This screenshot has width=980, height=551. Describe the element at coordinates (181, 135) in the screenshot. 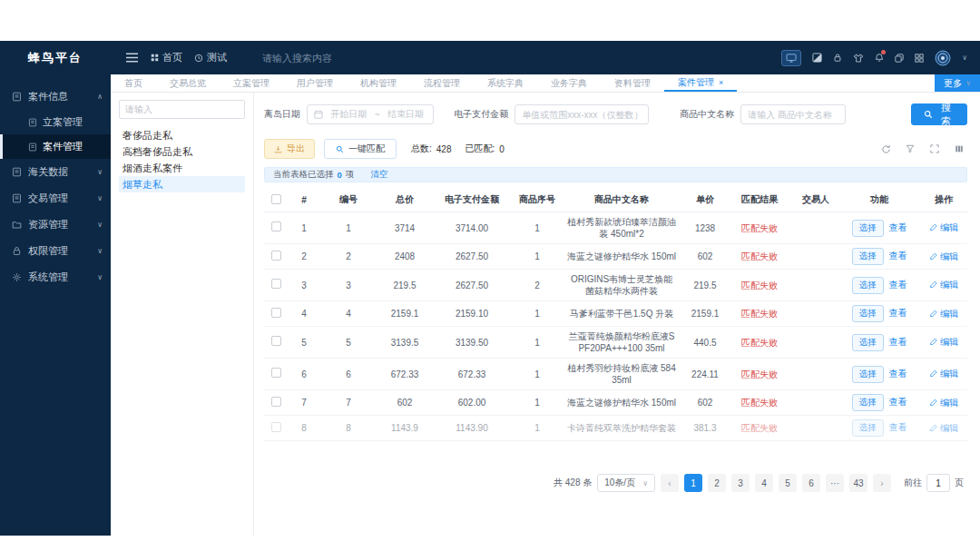

I see `category-item: 奢侈品走私` at that location.